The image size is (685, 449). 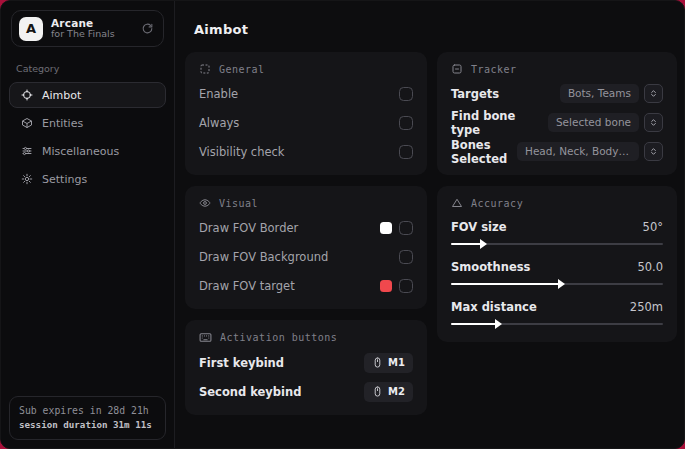 What do you see at coordinates (306, 228) in the screenshot?
I see `setting-row-fov-border: Draw FOV Border` at bounding box center [306, 228].